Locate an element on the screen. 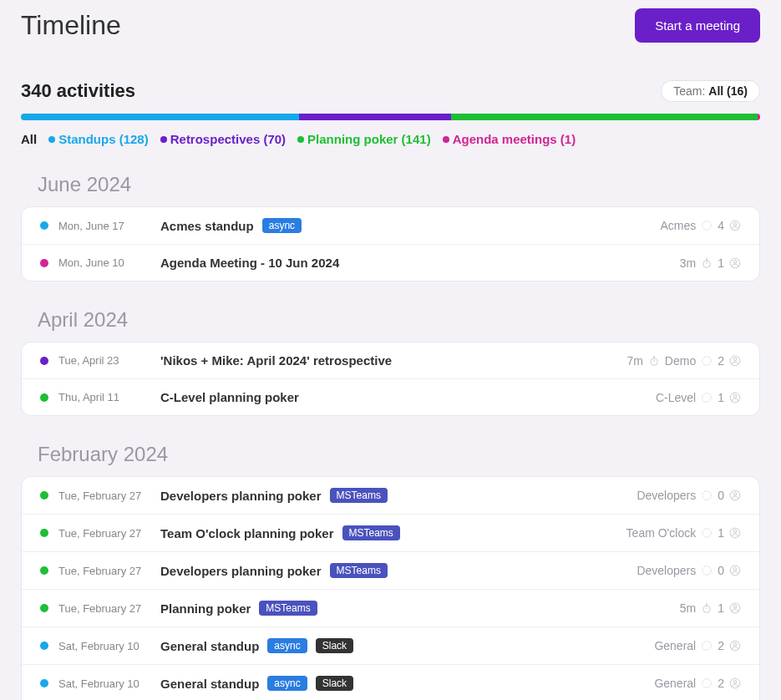 This screenshot has width=781, height=700. activity-meta: C-Level1 is located at coordinates (698, 398).